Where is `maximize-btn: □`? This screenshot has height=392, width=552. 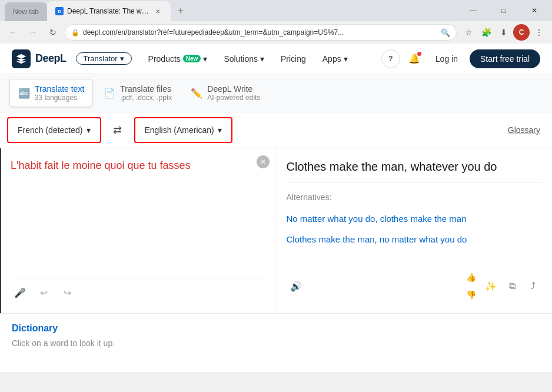
maximize-btn: □ is located at coordinates (504, 11).